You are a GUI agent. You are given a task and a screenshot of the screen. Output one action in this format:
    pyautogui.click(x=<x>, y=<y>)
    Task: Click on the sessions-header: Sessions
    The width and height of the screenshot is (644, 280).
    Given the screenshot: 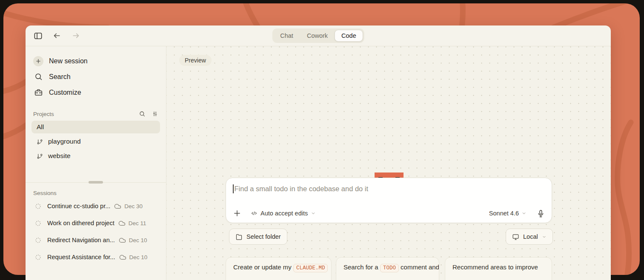 What is the action you would take?
    pyautogui.click(x=96, y=193)
    